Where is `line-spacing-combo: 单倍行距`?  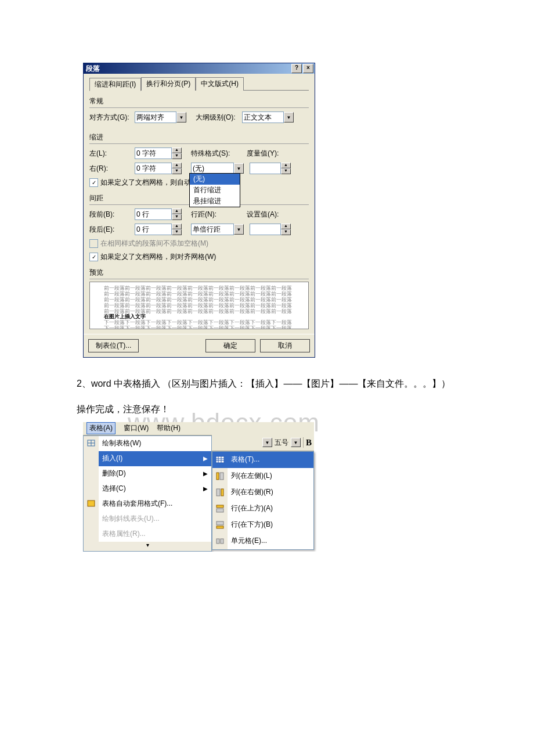
line-spacing-combo: 单倍行距 is located at coordinates (212, 229).